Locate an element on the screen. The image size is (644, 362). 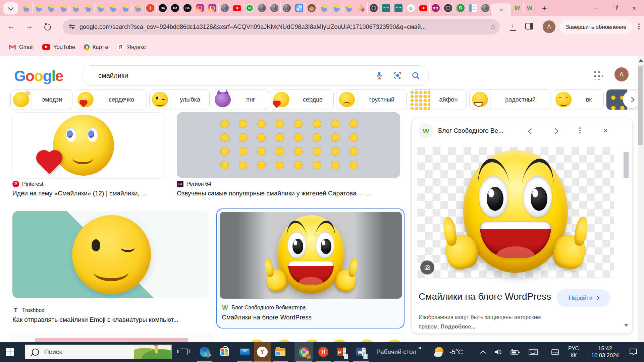
show-hidden-icons-button is located at coordinates (483, 352).